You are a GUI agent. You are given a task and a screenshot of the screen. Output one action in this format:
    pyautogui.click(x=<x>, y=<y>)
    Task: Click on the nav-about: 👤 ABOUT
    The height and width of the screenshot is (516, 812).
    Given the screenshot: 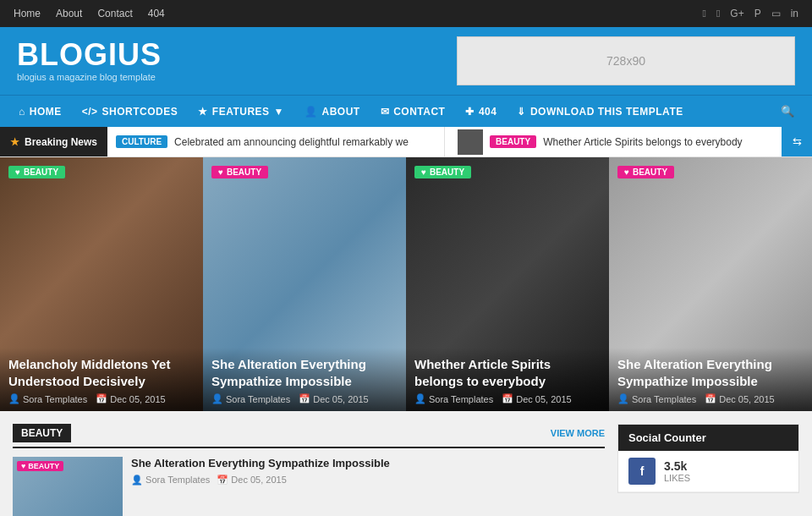 What is the action you would take?
    pyautogui.click(x=332, y=112)
    